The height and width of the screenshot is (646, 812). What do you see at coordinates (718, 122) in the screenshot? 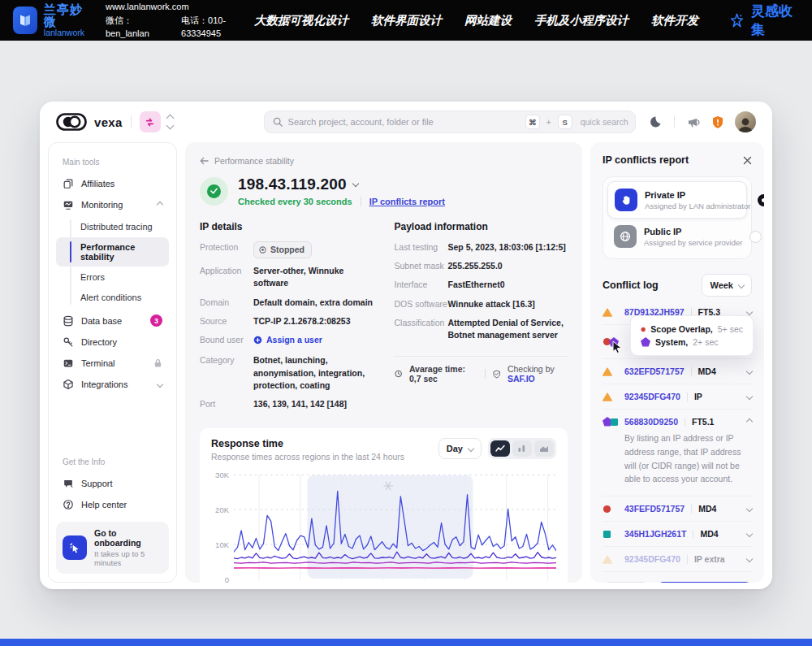
I see `security-alert-button` at bounding box center [718, 122].